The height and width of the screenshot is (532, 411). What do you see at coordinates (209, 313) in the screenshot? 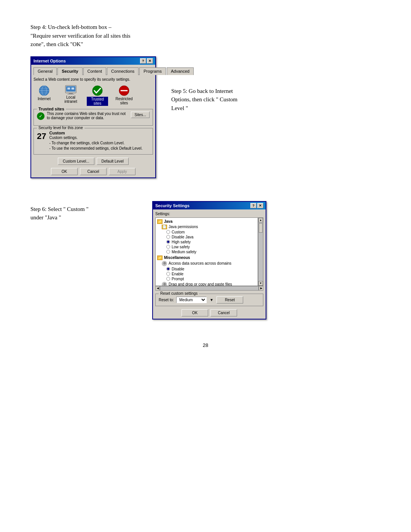
I see `security-ok-cancel-row: OK Cancel` at bounding box center [209, 313].